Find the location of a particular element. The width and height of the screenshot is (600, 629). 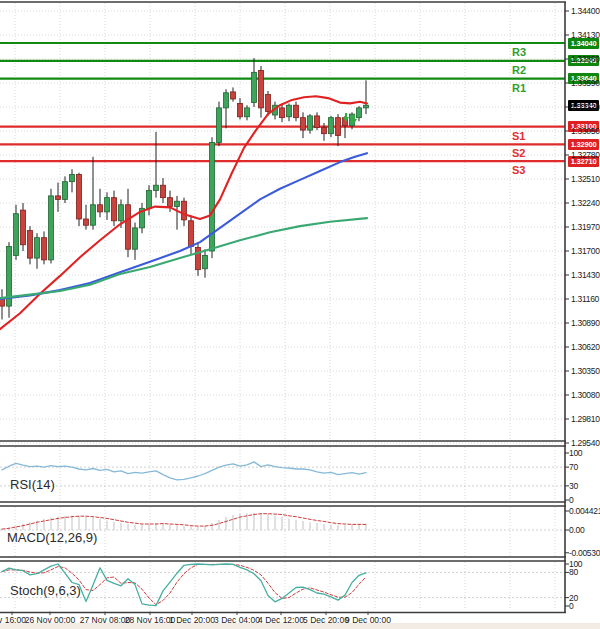

axis-tick-label: 1.30890 is located at coordinates (586, 323).